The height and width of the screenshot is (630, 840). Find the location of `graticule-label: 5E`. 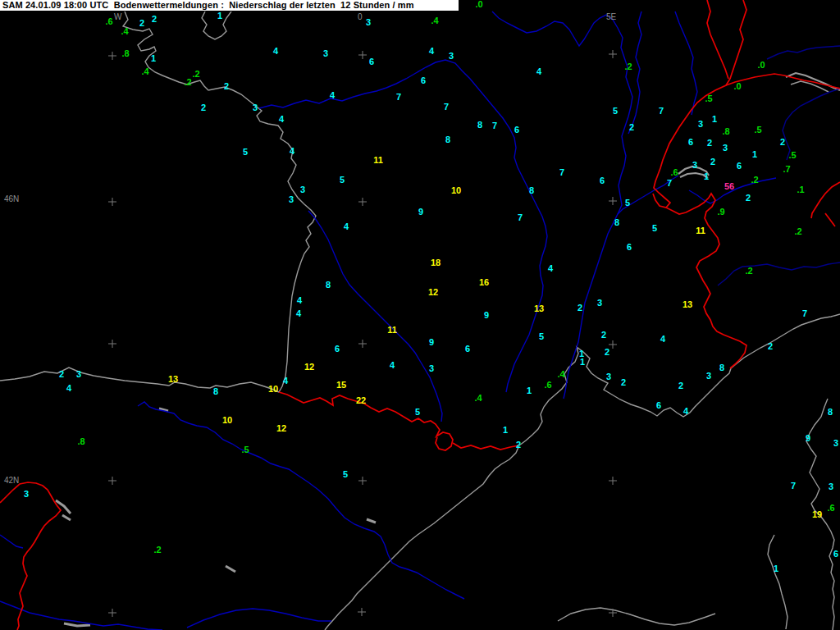

graticule-label: 5E is located at coordinates (611, 17).